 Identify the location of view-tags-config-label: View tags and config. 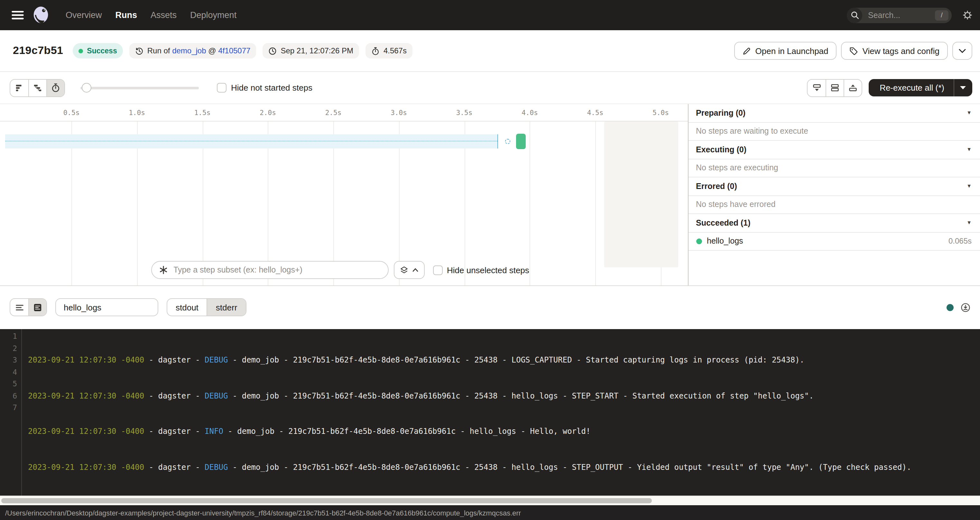
(901, 51).